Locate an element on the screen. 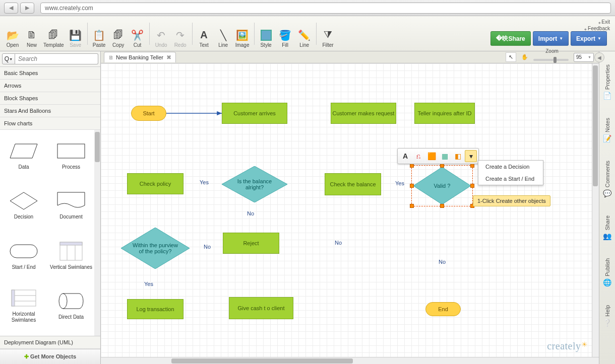  paste-button: 📋Paste is located at coordinates (99, 34).